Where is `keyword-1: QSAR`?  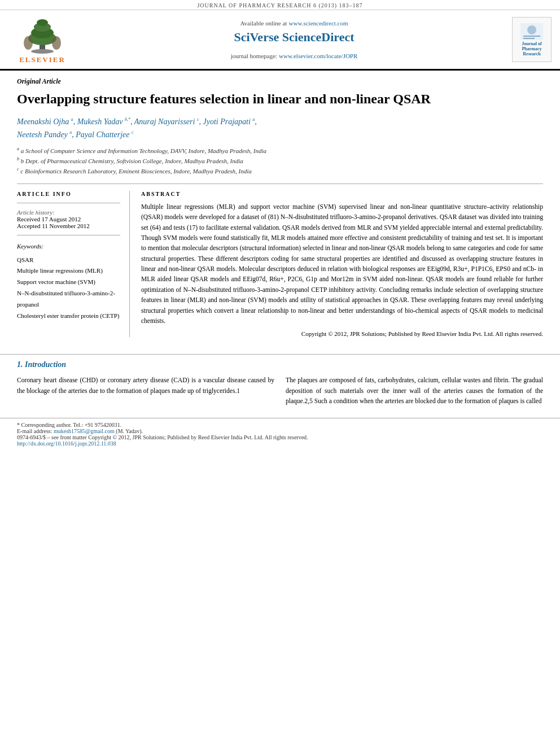
keyword-1: QSAR is located at coordinates (69, 260).